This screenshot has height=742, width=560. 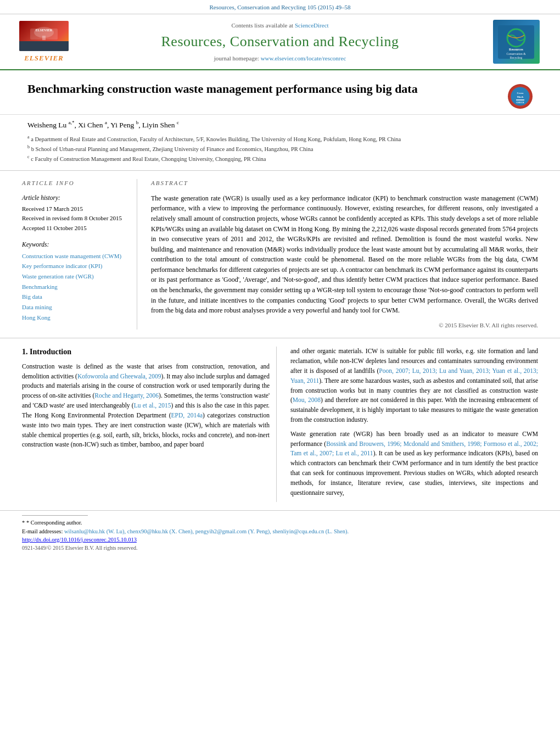 I want to click on intro-para3: Waste generation rate (WGR) has been bro…, so click(x=414, y=464).